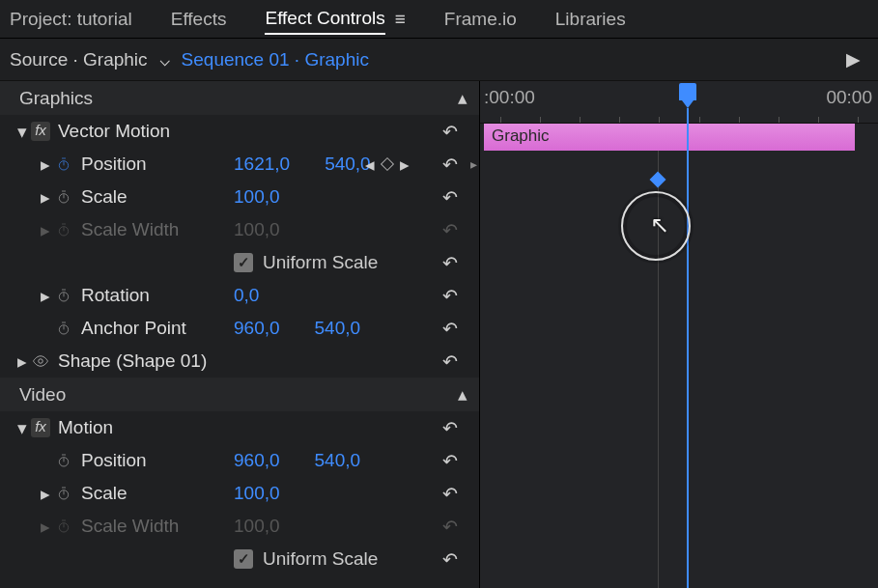  I want to click on visibility-eye-icon, so click(41, 361).